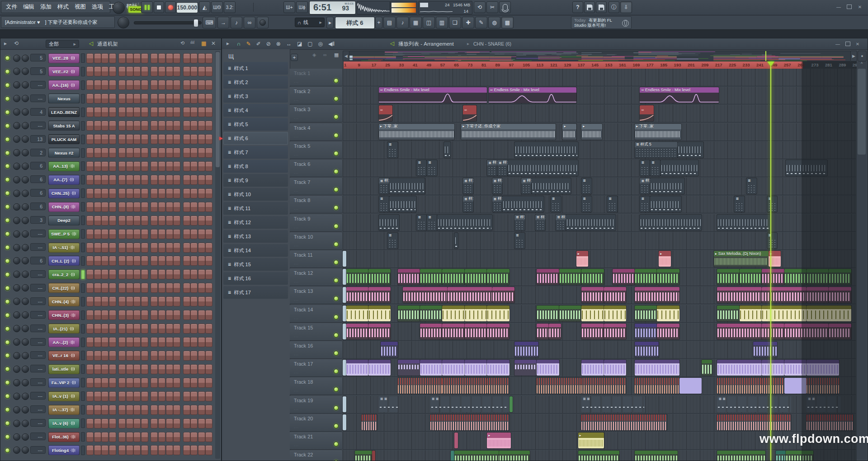 This screenshot has width=868, height=461. Describe the element at coordinates (442, 23) in the screenshot. I see `browser-button: ▥` at that location.